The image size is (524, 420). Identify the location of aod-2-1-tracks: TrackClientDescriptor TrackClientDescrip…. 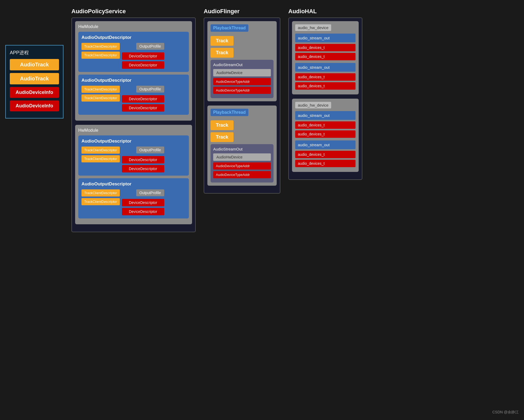
(101, 159).